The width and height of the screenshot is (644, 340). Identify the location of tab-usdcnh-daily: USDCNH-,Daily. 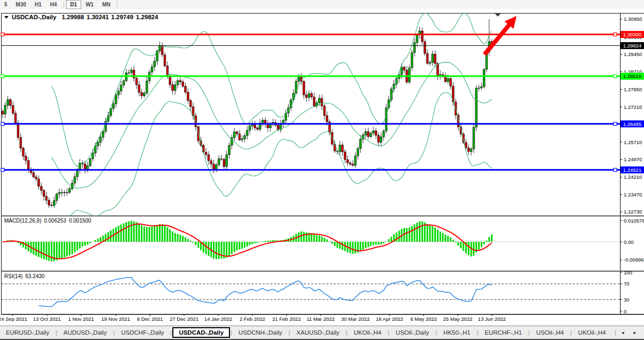
(260, 333).